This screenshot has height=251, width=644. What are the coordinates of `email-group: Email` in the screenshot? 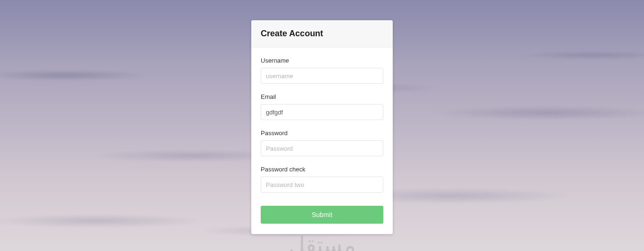 It's located at (322, 106).